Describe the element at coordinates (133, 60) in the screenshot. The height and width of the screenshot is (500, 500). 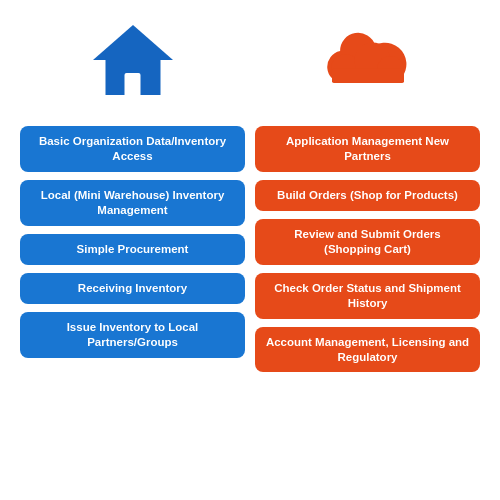
I see `house-icon-area` at that location.